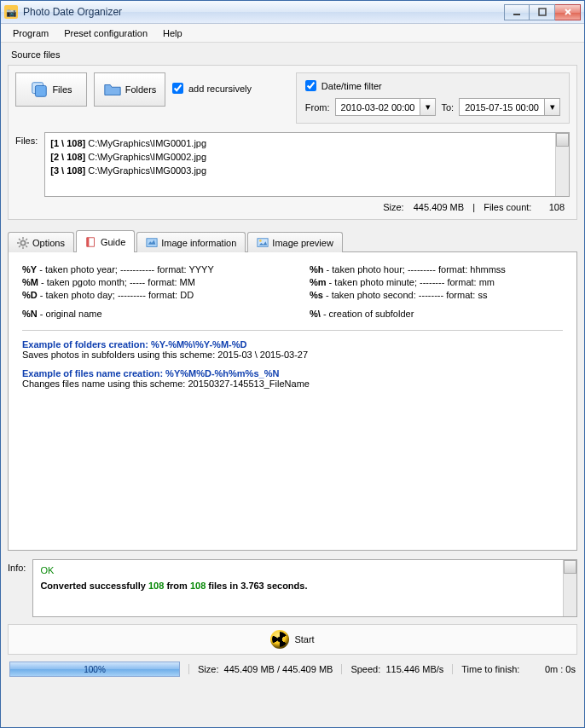 This screenshot has width=585, height=728. Describe the element at coordinates (305, 588) in the screenshot. I see `info-box: OK Converted successfully 108 from 108 f…` at that location.